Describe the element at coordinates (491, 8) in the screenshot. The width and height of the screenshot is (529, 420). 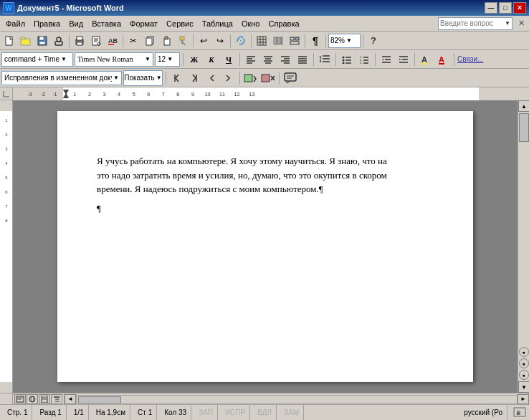
I see `minimize-button: —` at that location.